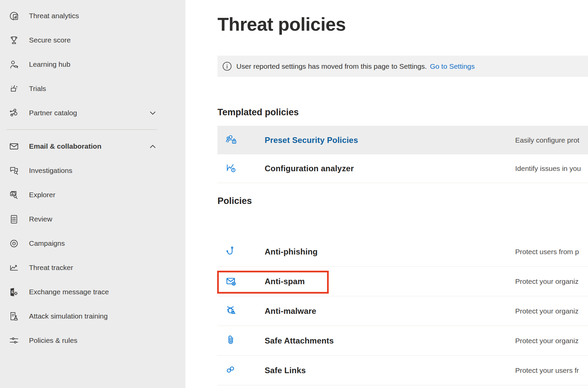 The height and width of the screenshot is (388, 588). Describe the element at coordinates (232, 281) in the screenshot. I see `anti-spam-icon` at that location.